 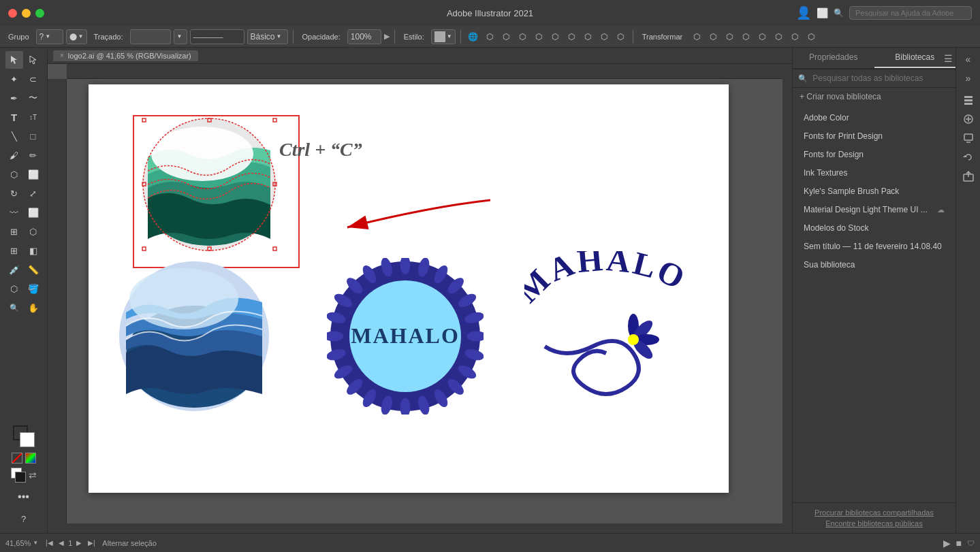 I want to click on align-btn-6: ⬡, so click(x=571, y=37).